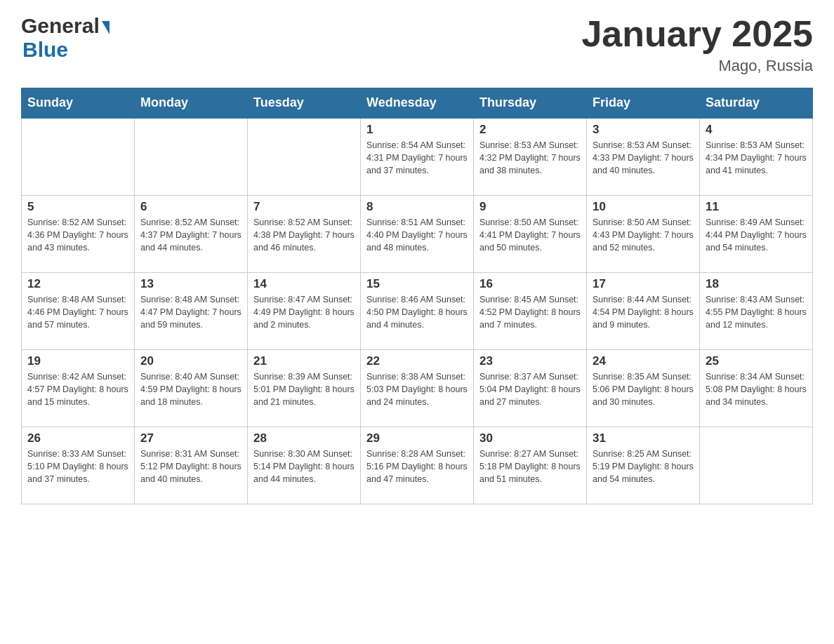 This screenshot has height=644, width=834. Describe the element at coordinates (531, 465) in the screenshot. I see `calendar-cell: 30Sunrise: 8:27 AM Sunset: 5:18 PM Dayli…` at that location.